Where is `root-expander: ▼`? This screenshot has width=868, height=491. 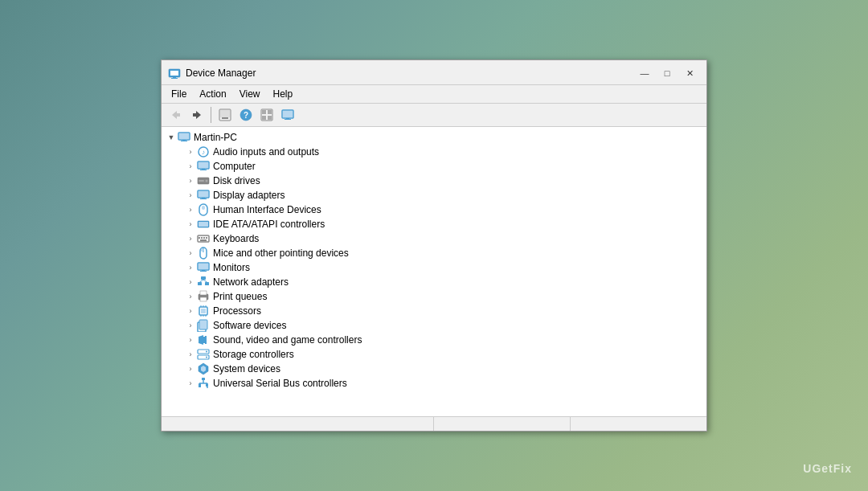 root-expander: ▼ is located at coordinates (171, 137).